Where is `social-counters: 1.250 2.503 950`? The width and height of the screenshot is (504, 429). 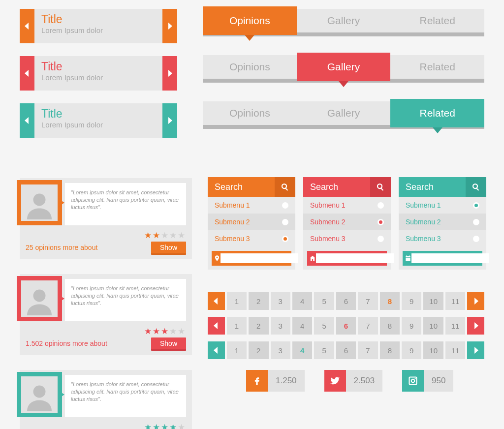 social-counters: 1.250 2.503 950 is located at coordinates (349, 381).